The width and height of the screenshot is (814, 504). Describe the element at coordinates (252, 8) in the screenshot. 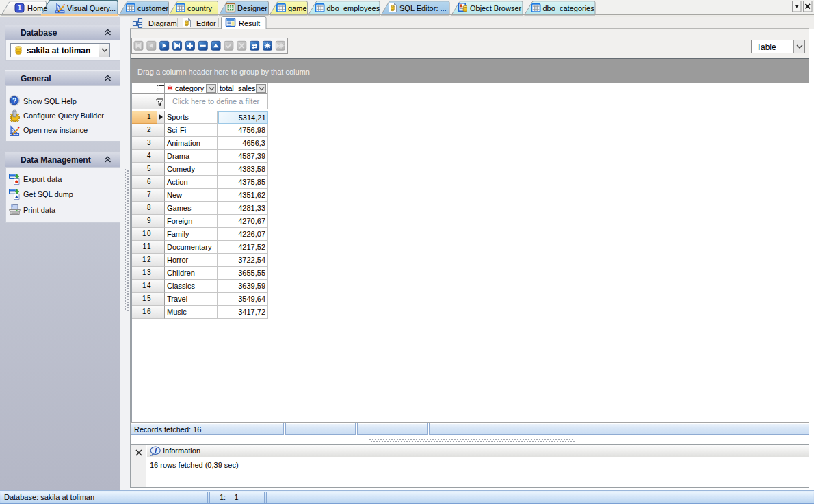

I see `svg-text: Designer` at that location.